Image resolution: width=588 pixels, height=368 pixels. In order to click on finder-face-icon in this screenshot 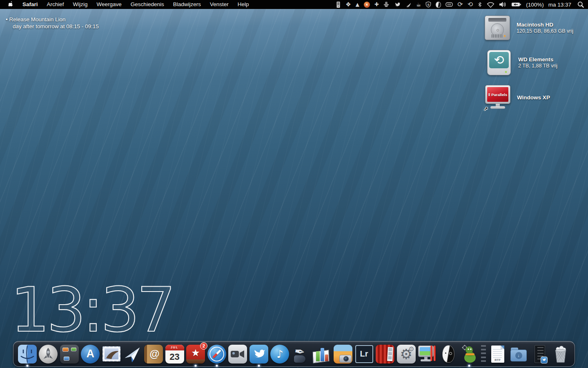, I will do `click(27, 354)`.